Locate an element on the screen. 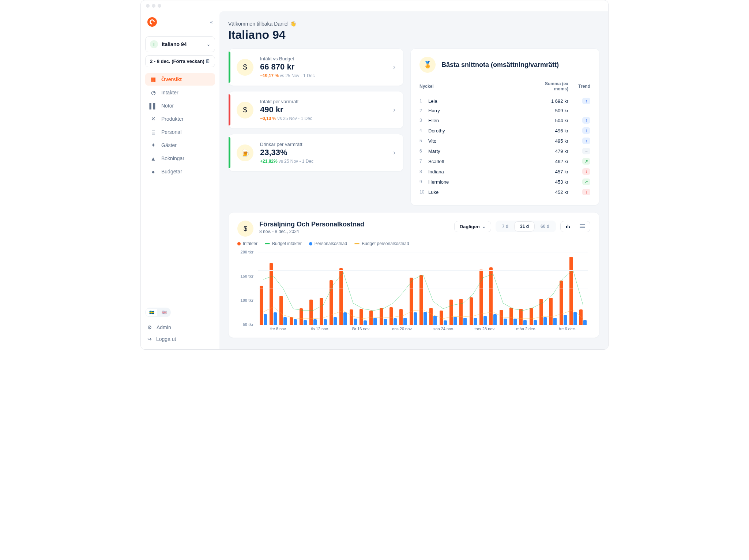 The height and width of the screenshot is (560, 749). nav-icon: ⌸ is located at coordinates (153, 132).